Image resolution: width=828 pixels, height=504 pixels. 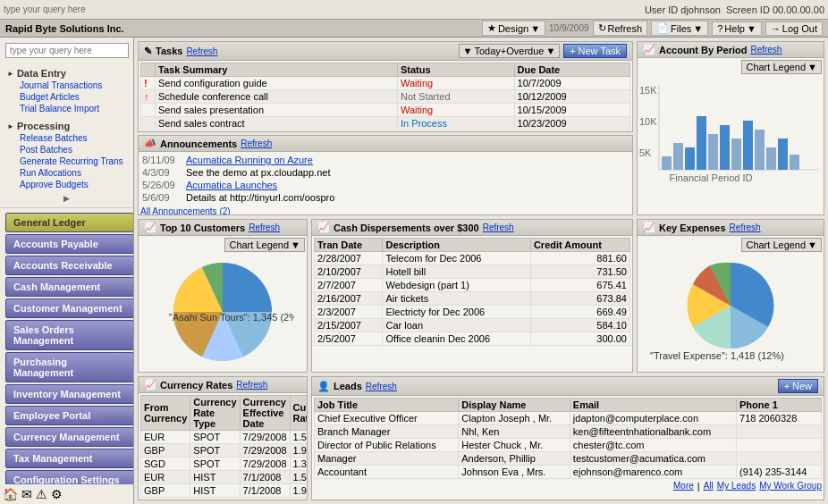 What do you see at coordinates (737, 486) in the screenshot?
I see `leads-my-leads-link: My Leads` at bounding box center [737, 486].